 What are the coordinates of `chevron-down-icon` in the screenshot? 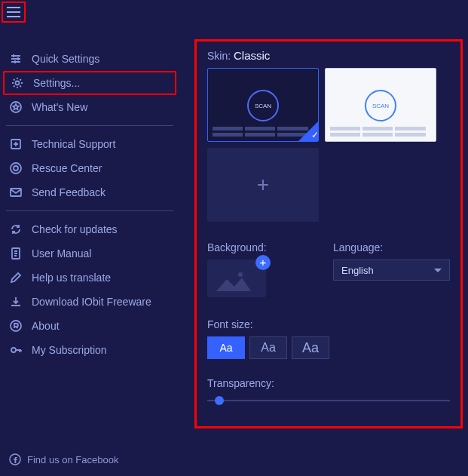 It's located at (438, 270).